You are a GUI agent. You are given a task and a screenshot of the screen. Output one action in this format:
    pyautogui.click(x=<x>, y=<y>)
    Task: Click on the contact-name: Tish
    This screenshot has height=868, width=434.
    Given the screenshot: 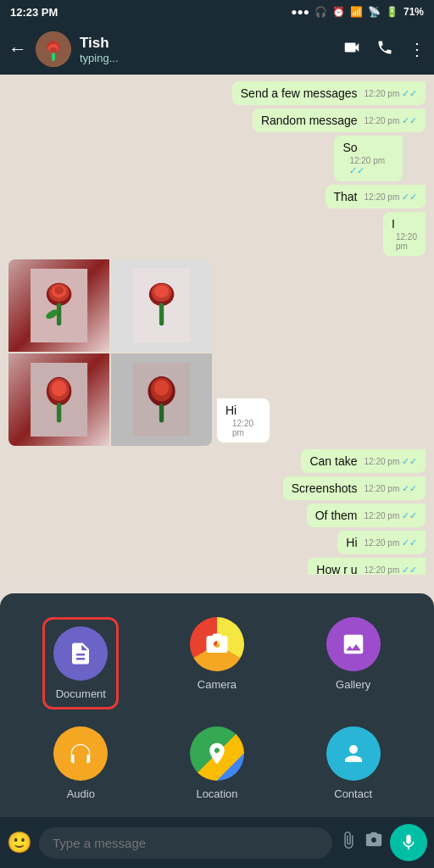 What is the action you would take?
    pyautogui.click(x=207, y=43)
    